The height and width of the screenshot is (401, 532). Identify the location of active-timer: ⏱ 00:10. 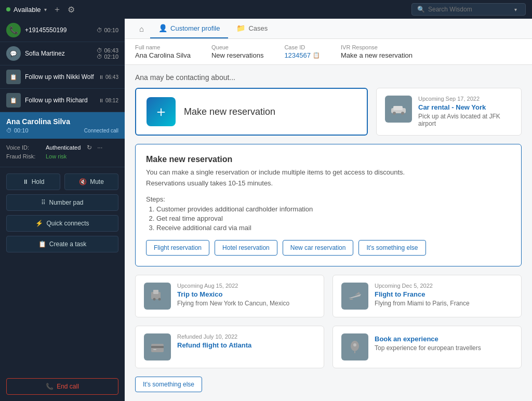
(18, 130).